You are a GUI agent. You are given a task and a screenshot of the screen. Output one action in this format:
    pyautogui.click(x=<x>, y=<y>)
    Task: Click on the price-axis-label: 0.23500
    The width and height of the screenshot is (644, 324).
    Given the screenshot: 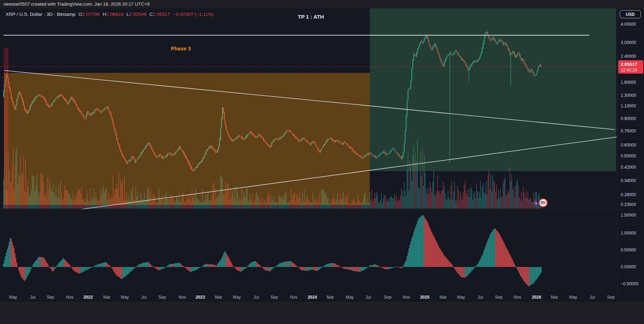 What is the action you would take?
    pyautogui.click(x=628, y=205)
    